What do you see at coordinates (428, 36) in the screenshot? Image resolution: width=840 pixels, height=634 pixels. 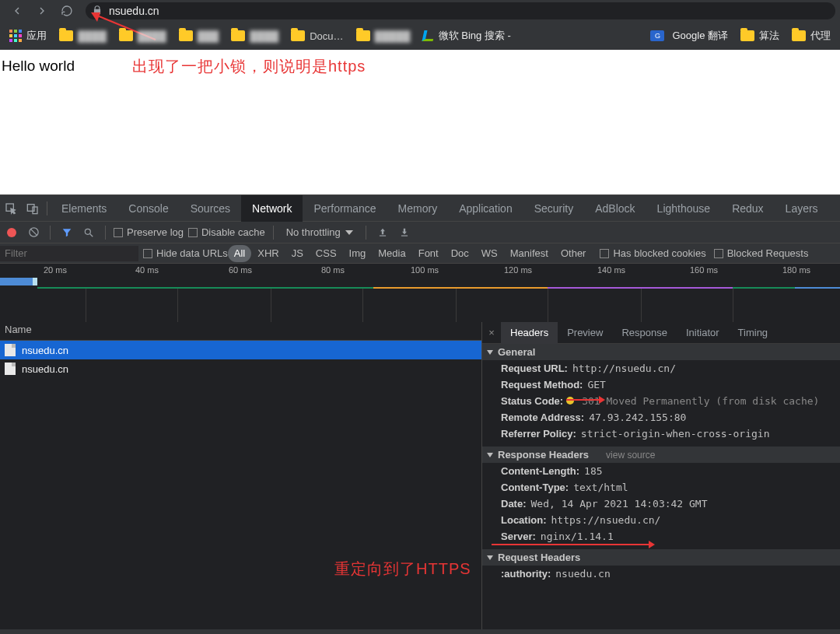 I see `bing-icon` at bounding box center [428, 36].